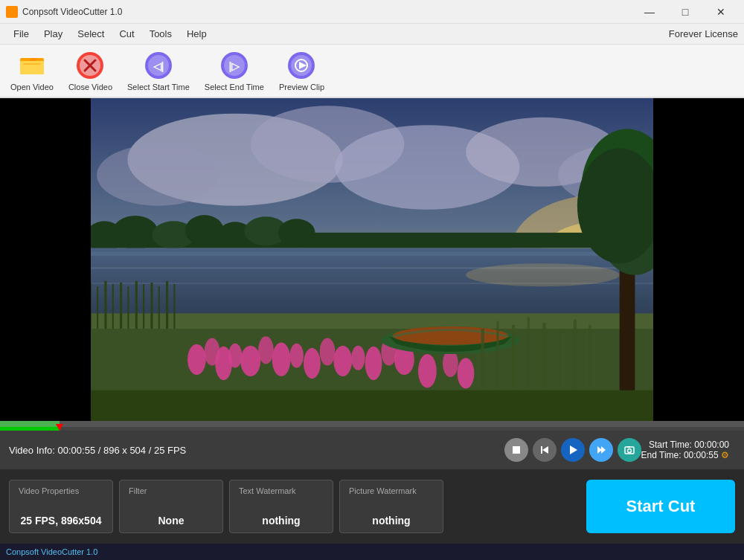 This screenshot has height=560, width=744. What do you see at coordinates (685, 445) in the screenshot?
I see `start-time-display: Start Time: 00:00:00` at bounding box center [685, 445].